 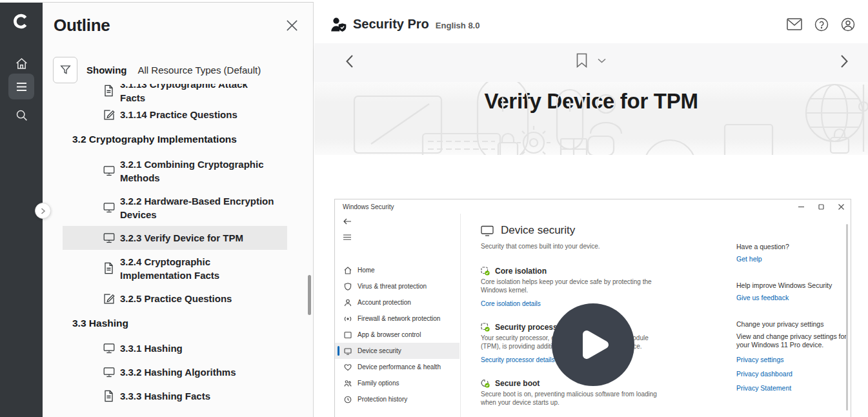 What do you see at coordinates (107, 70) in the screenshot?
I see `filter-showing-label: Showing` at bounding box center [107, 70].